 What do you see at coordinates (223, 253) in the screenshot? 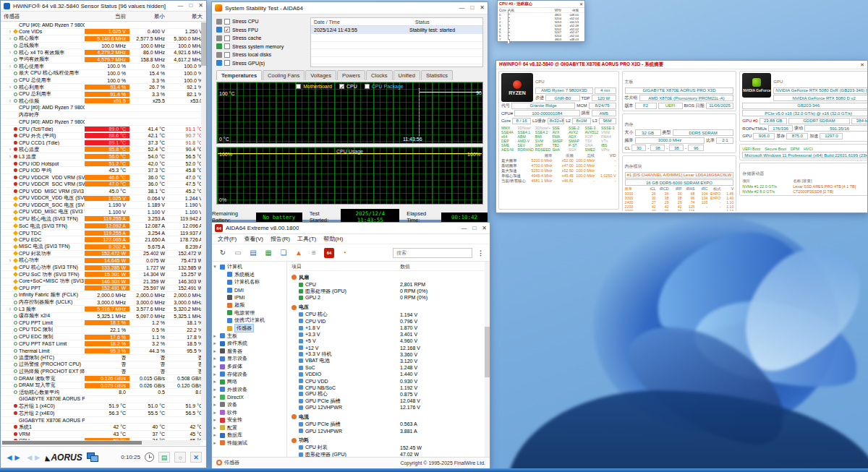
I see `refresh-icon: ↻` at bounding box center [223, 253].